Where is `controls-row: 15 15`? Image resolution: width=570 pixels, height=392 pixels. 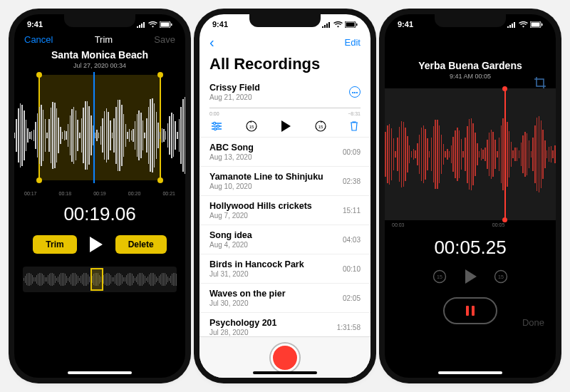 controls-row: 15 15 is located at coordinates (470, 277).